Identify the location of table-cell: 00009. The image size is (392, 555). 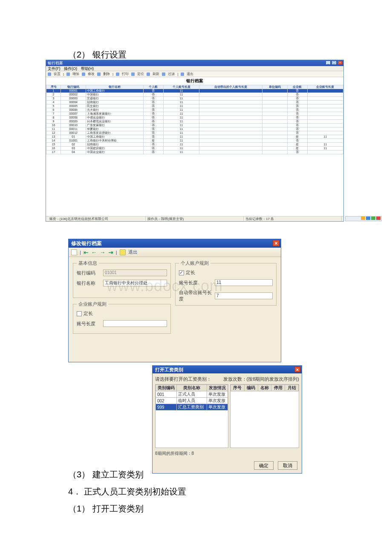
(73, 122).